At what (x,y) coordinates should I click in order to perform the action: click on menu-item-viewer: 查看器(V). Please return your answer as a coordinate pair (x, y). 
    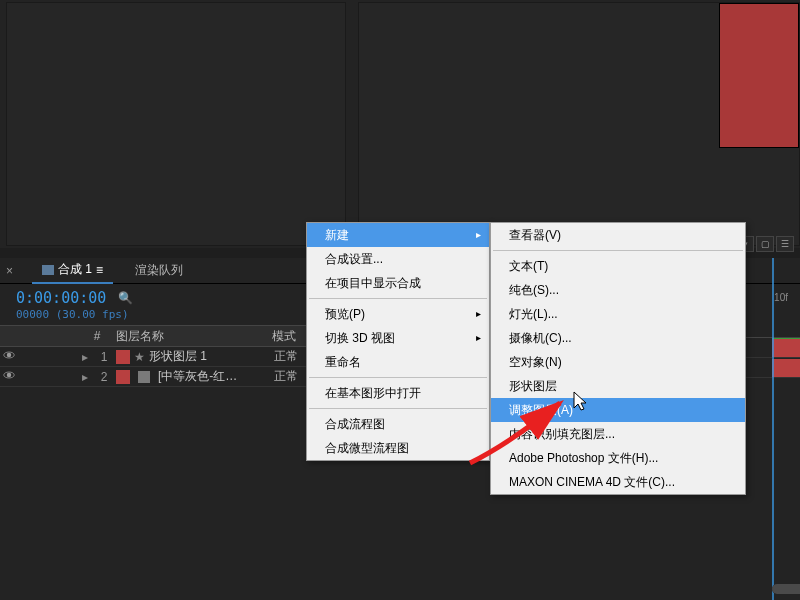
    Looking at the image, I should click on (618, 235).